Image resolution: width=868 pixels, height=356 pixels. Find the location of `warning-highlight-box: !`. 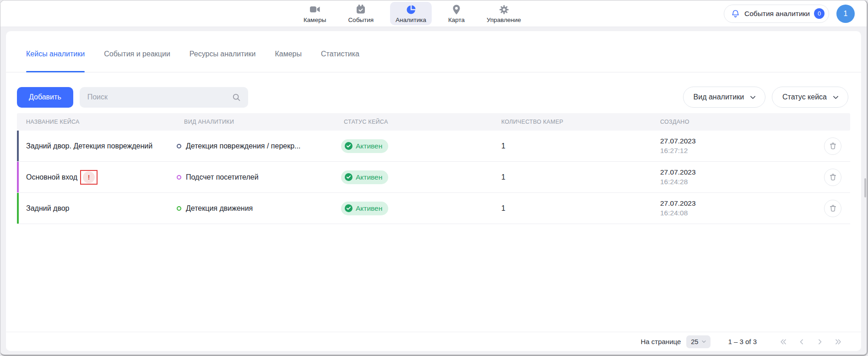

warning-highlight-box: ! is located at coordinates (89, 177).